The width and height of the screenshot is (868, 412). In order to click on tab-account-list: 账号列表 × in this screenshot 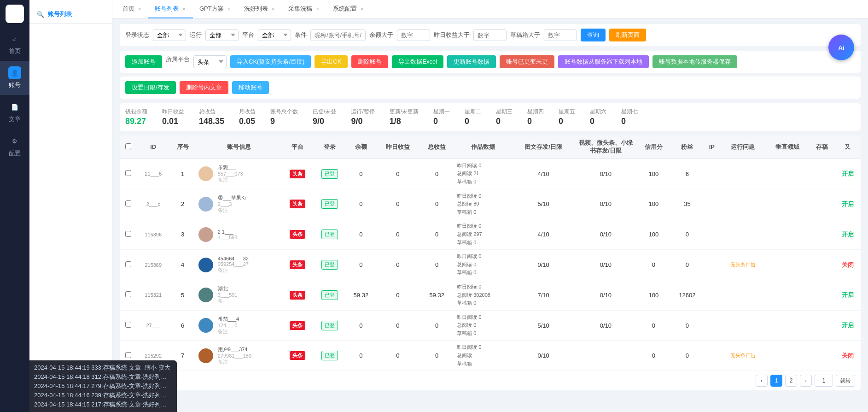, I will do `click(170, 9)`.